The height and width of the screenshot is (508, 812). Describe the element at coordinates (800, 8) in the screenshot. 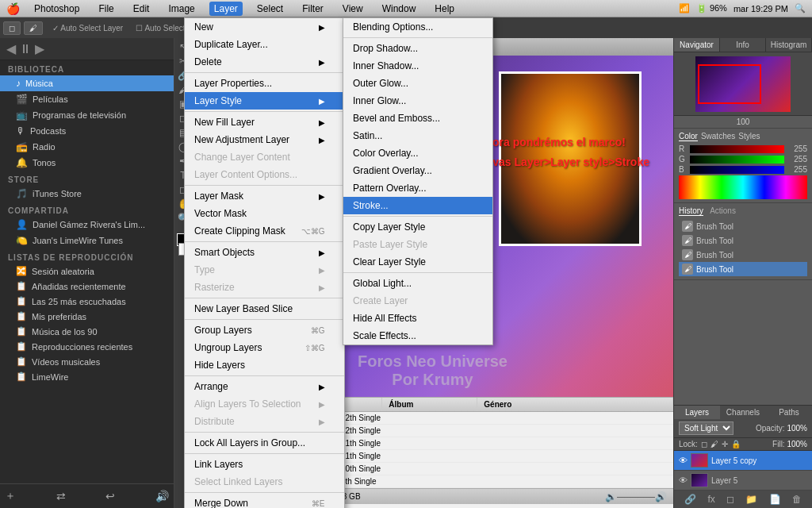

I see `spotlight-icon: 🔍` at that location.